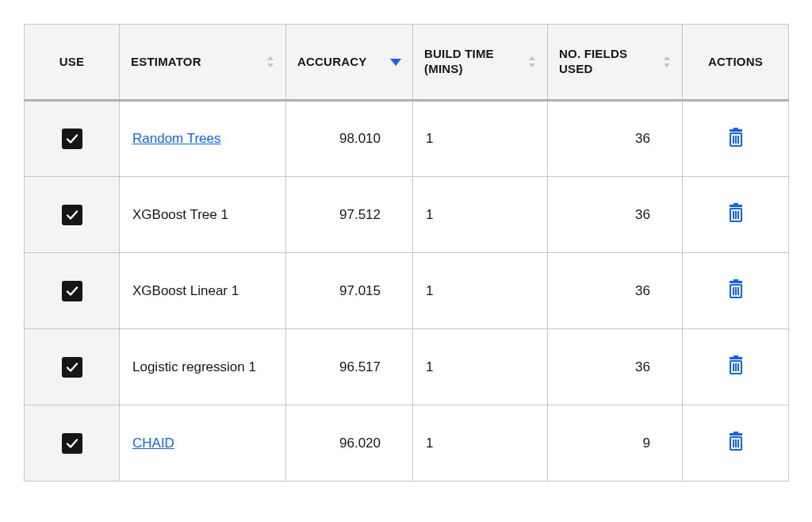 Image resolution: width=812 pixels, height=522 pixels. I want to click on col-header-estimator: ESTIMATOR, so click(203, 63).